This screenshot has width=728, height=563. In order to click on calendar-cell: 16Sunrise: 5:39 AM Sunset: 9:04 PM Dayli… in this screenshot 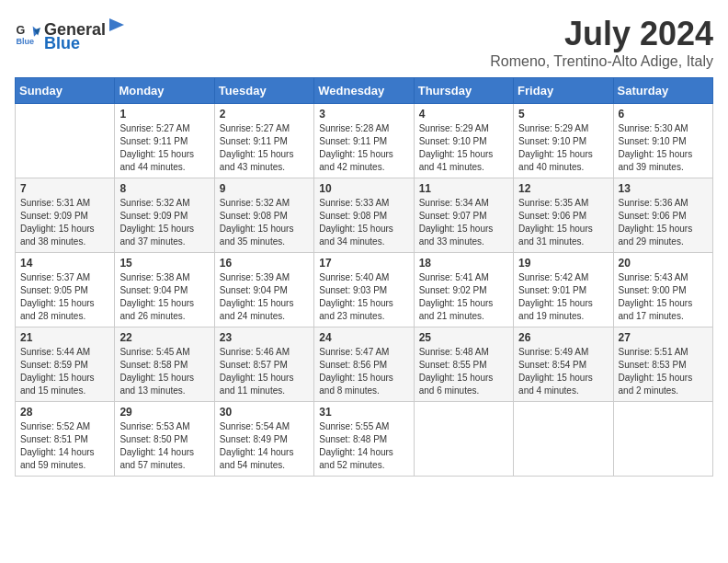, I will do `click(264, 291)`.